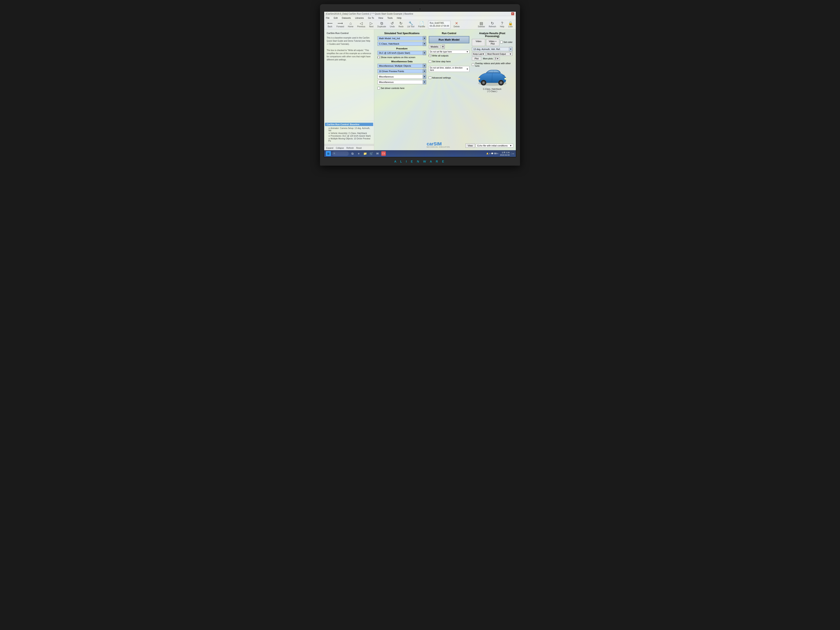 This screenshot has width=840, height=630. What do you see at coordinates (449, 39) in the screenshot?
I see `run-math-model-button: Run Math Model` at bounding box center [449, 39].